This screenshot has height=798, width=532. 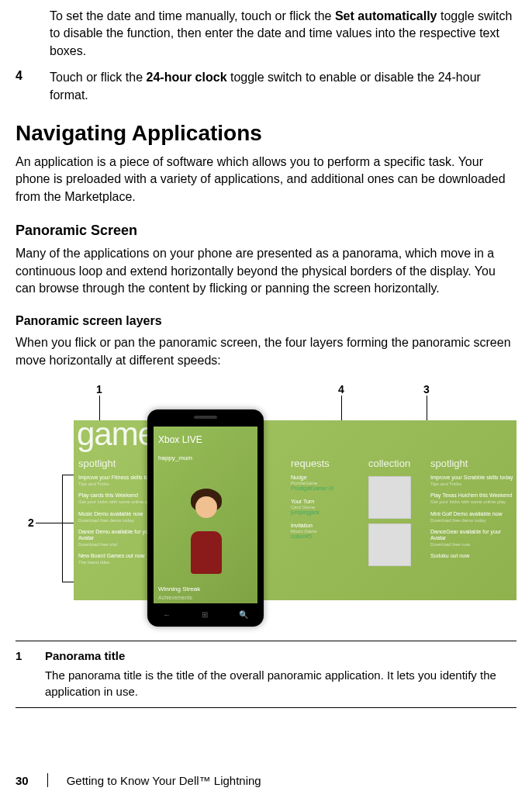 I want to click on text: To set the date and time manually, touch…, so click(x=192, y=16).